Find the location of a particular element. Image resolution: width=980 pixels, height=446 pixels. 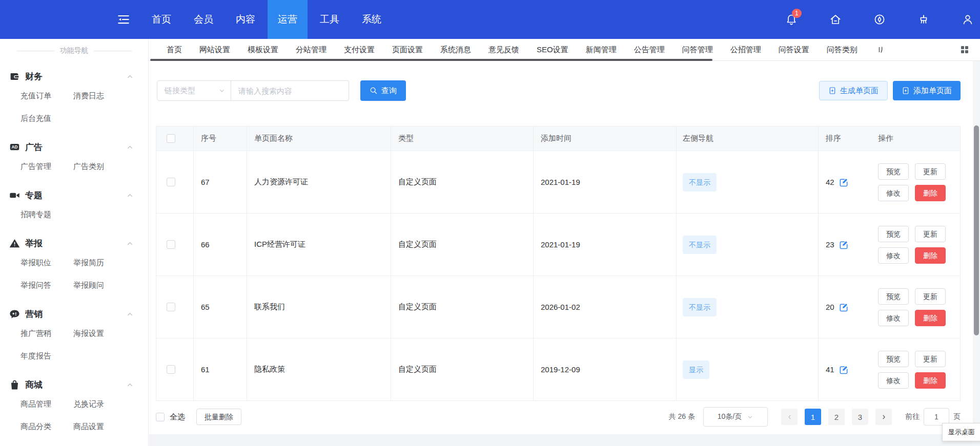

sidebar-item: 举报问答 is located at coordinates (47, 285).